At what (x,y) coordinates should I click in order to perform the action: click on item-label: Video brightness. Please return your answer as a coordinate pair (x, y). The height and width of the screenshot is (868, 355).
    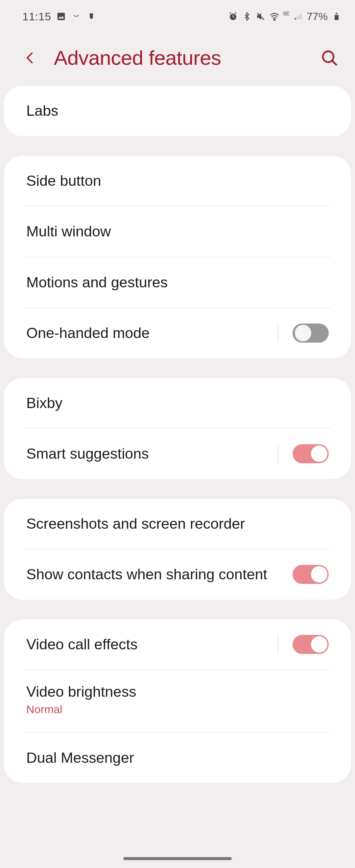
    Looking at the image, I should click on (172, 692).